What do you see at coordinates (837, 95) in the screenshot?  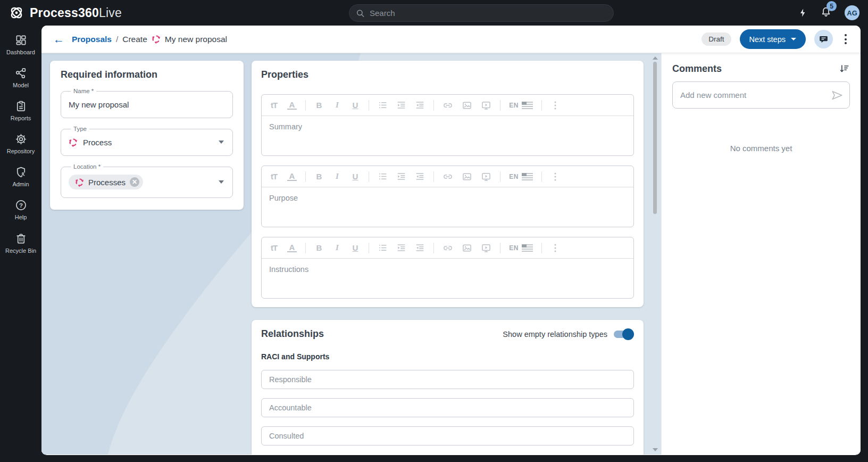 I see `send-icon` at bounding box center [837, 95].